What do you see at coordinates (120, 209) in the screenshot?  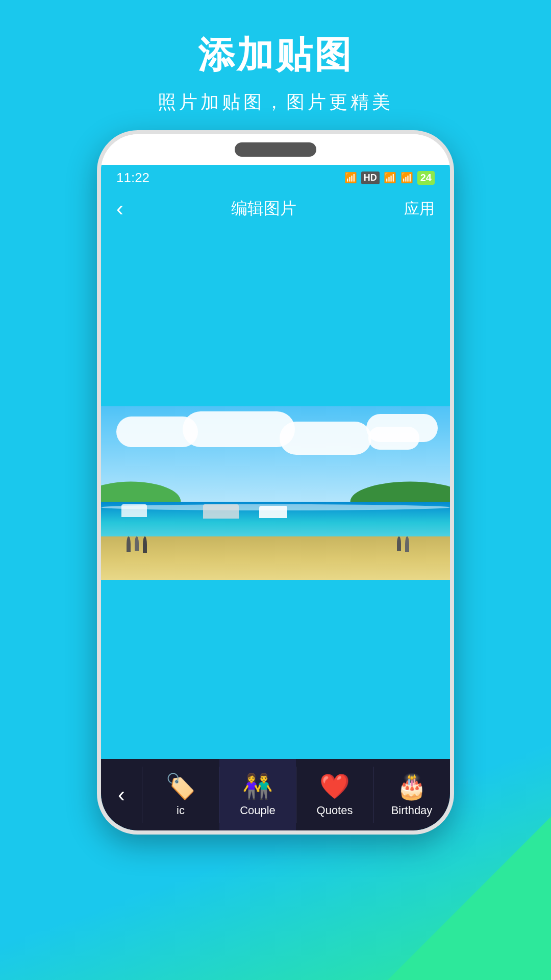 I see `back-button: ‹` at bounding box center [120, 209].